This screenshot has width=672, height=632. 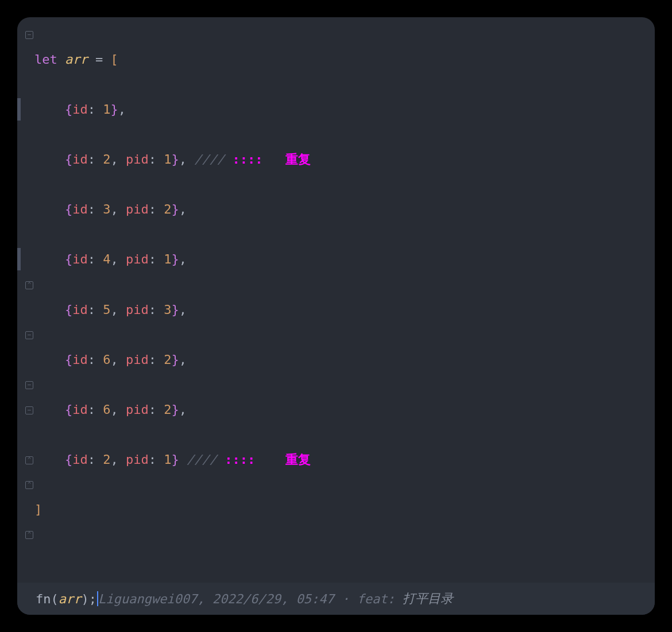 I want to click on fn-call: fn, so click(x=44, y=599).